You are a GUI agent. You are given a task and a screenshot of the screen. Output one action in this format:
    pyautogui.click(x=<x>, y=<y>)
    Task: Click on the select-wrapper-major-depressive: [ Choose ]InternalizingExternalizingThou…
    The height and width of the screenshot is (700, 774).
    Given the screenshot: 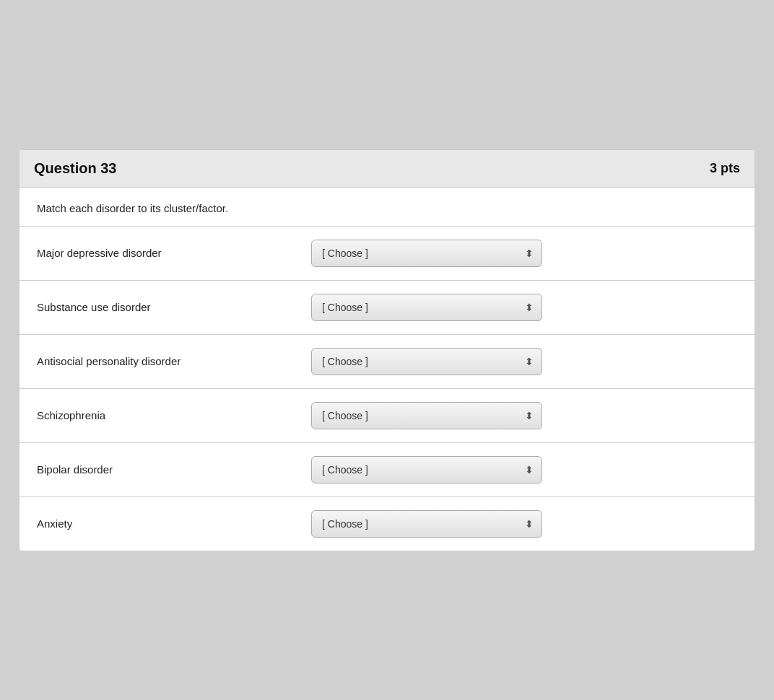 What is the action you would take?
    pyautogui.click(x=427, y=253)
    